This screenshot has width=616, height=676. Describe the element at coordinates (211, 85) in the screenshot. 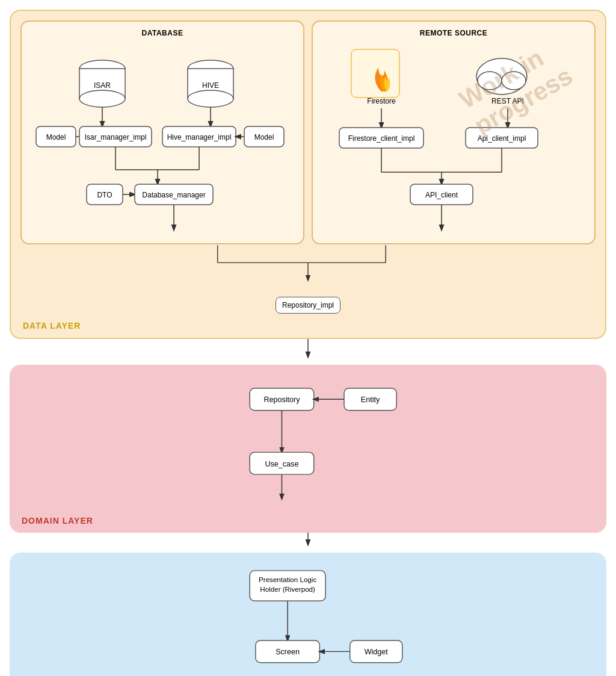

I see `svg-text: HIVE` at that location.